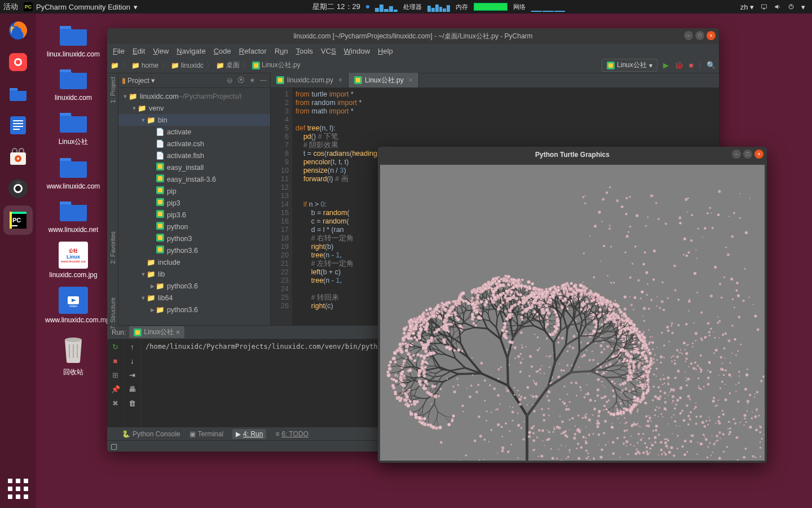 This screenshot has height=508, width=812. Describe the element at coordinates (116, 389) in the screenshot. I see `pin-icon: 📌` at that location.